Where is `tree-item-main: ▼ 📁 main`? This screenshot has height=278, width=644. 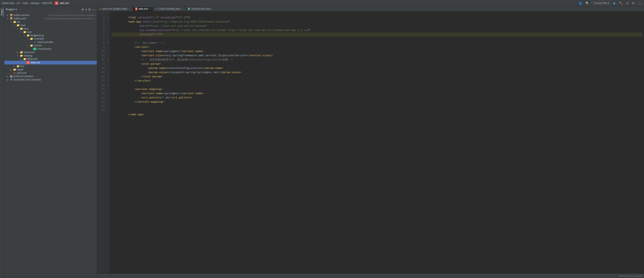
tree-item-main: ▼ 📁 main is located at coordinates (50, 25).